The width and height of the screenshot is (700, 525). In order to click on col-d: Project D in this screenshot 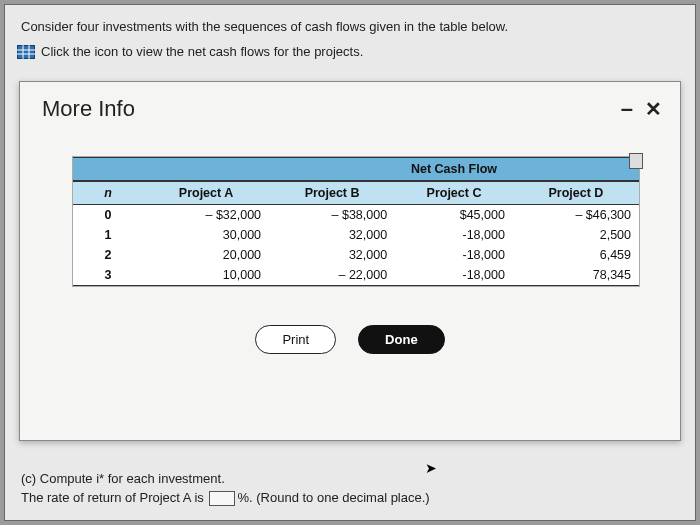, I will do `click(576, 193)`.